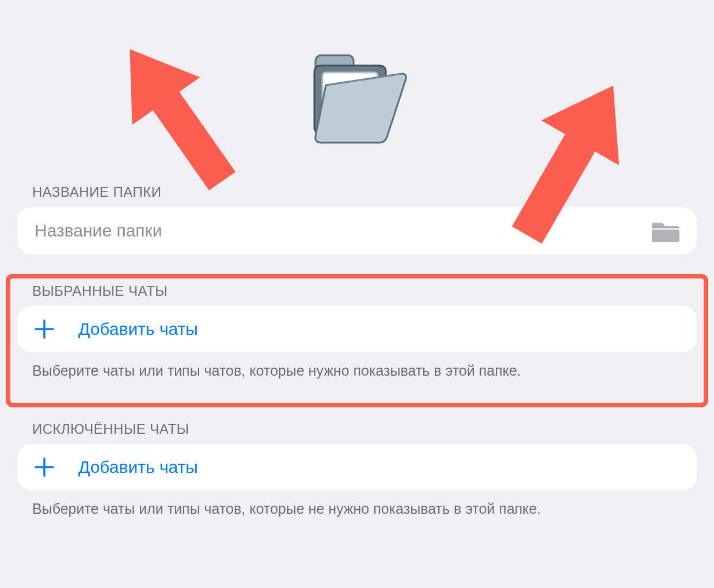 The height and width of the screenshot is (588, 714). Describe the element at coordinates (357, 505) in the screenshot. I see `excluded-chats-footer: Выберите чаты или типы чатов, которые не…` at that location.